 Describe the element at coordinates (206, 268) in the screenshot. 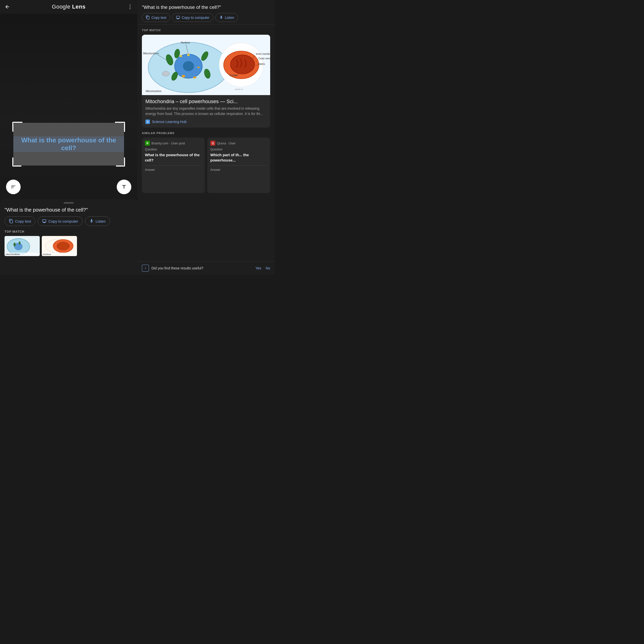

I see `feedback-bar: ! Did you find these results useful? Yes…` at that location.